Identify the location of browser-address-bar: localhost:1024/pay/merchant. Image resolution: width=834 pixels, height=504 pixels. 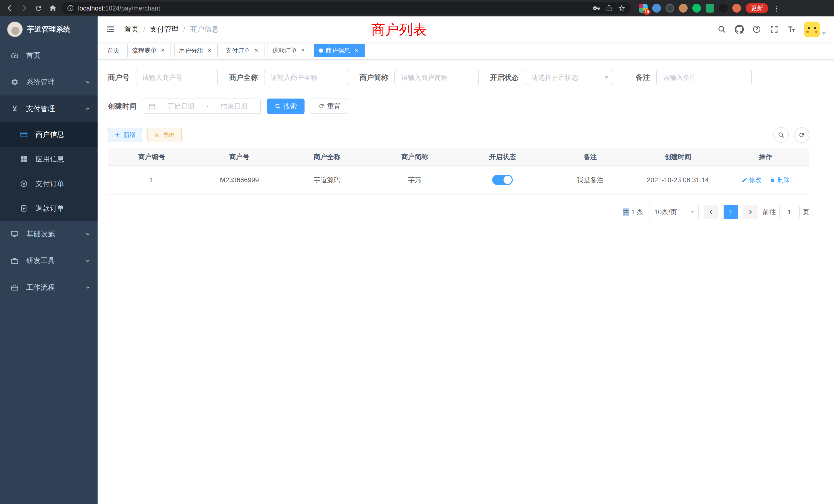
(346, 8).